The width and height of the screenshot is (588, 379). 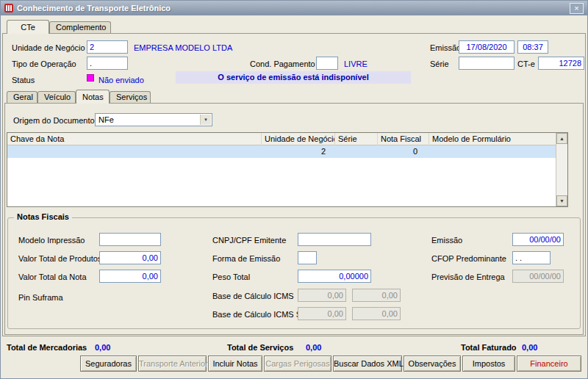 What do you see at coordinates (549, 364) in the screenshot?
I see `financeiro-button: Financeiro` at bounding box center [549, 364].